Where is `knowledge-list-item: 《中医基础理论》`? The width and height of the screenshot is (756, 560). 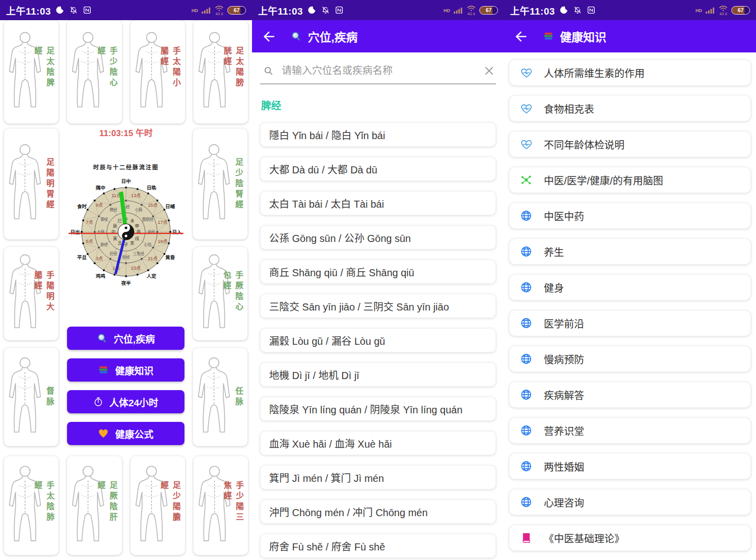
knowledge-list-item: 《中医基础理论》 is located at coordinates (630, 538).